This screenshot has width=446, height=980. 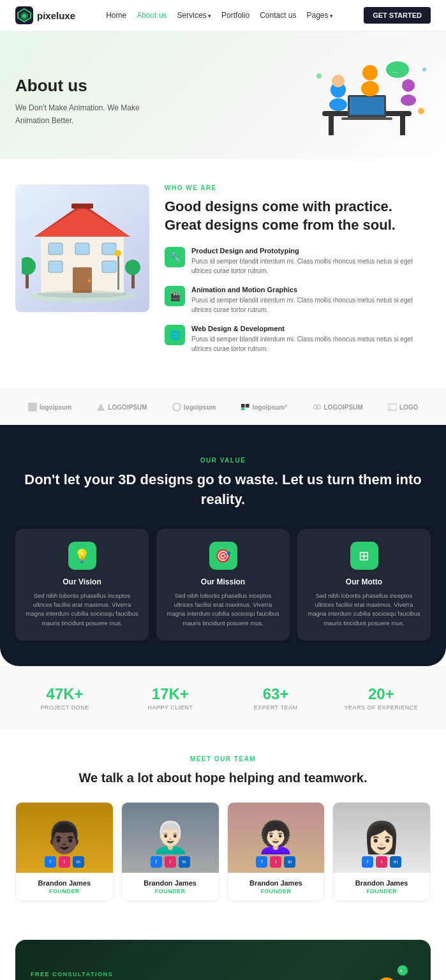 I want to click on team-photo: 👨🏻‍🦳 f i in, so click(x=170, y=838).